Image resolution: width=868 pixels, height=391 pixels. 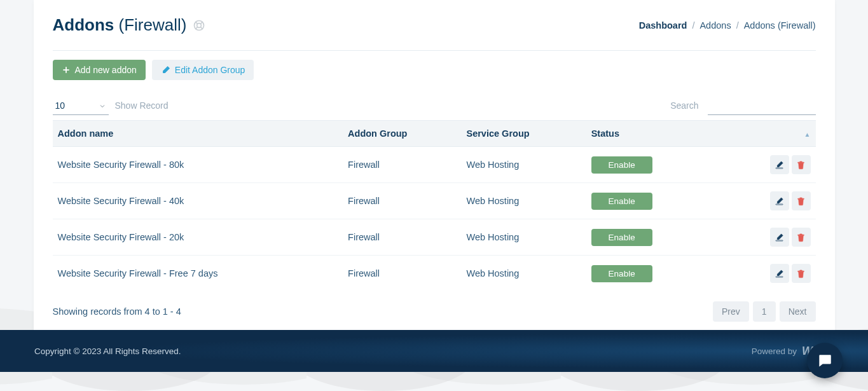 What do you see at coordinates (434, 134) in the screenshot?
I see `table-header-row: Addon name Addon Group Service Group Sta…` at bounding box center [434, 134].